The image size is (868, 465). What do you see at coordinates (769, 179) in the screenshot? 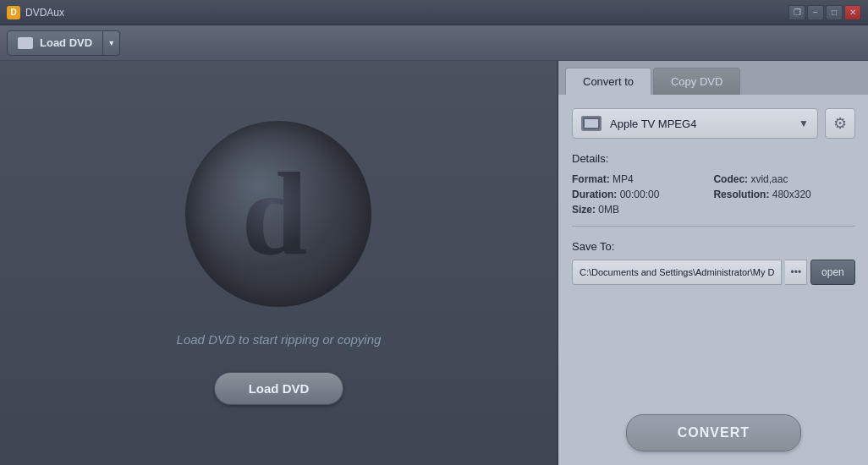
I see `codec-value: xvid,aac` at bounding box center [769, 179].